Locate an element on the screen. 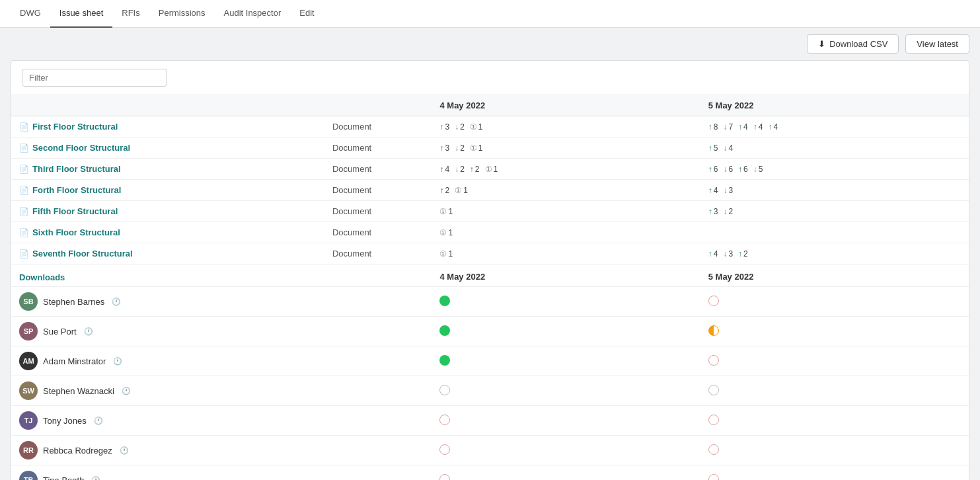 The height and width of the screenshot is (480, 980). filter-input is located at coordinates (94, 78).